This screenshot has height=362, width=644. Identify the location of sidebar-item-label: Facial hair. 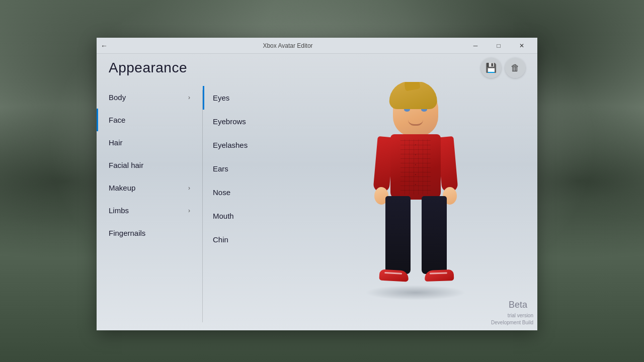
(126, 165).